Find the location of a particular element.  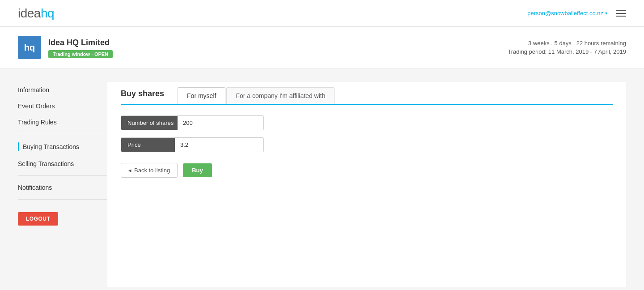

sidebar-item-notifications: Notifications is located at coordinates (63, 188).